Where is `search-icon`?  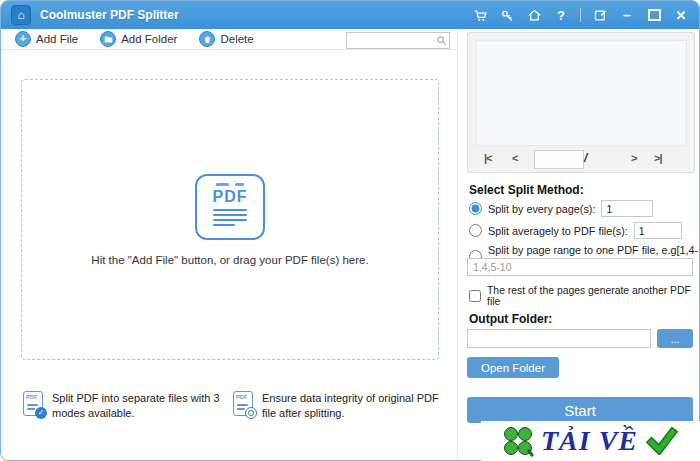 search-icon is located at coordinates (442, 40).